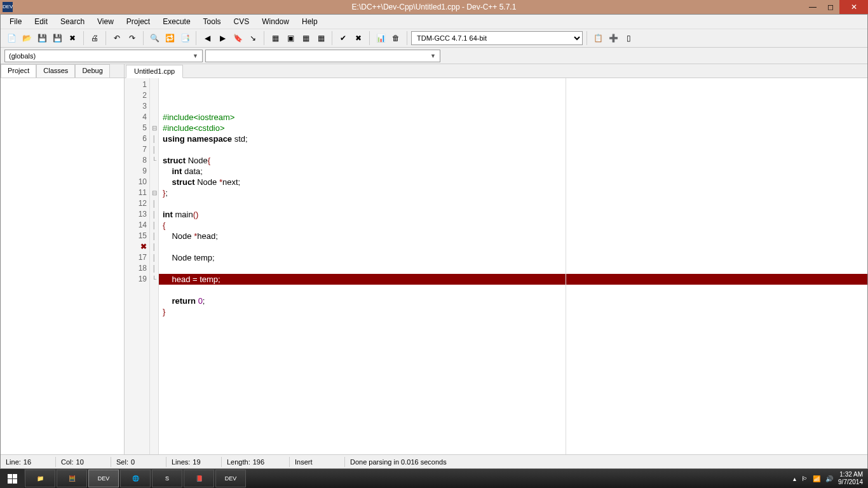 This screenshot has height=488, width=868. I want to click on menu-file: File, so click(15, 22).